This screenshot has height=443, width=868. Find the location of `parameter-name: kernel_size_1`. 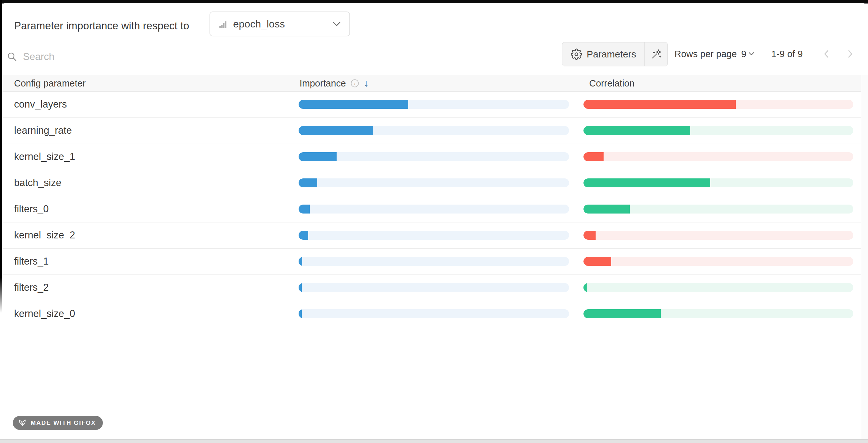

parameter-name: kernel_size_1 is located at coordinates (44, 157).